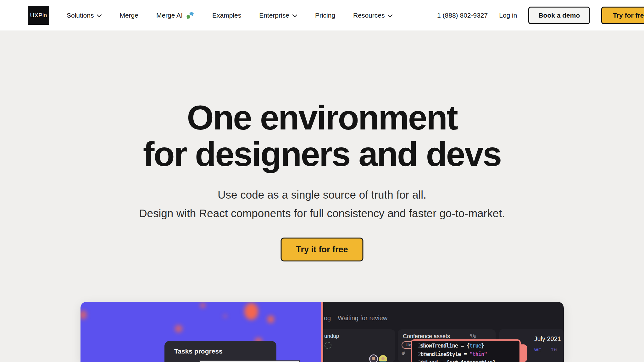 This screenshot has width=644, height=362. Describe the element at coordinates (466, 360) in the screenshot. I see `code-line: 204 onLoad = {set interaction}` at that location.